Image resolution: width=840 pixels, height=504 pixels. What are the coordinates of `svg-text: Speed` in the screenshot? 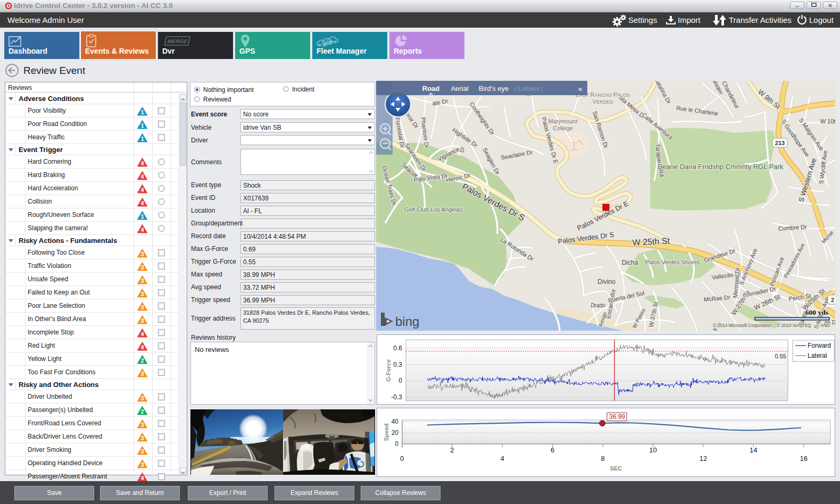 It's located at (386, 432).